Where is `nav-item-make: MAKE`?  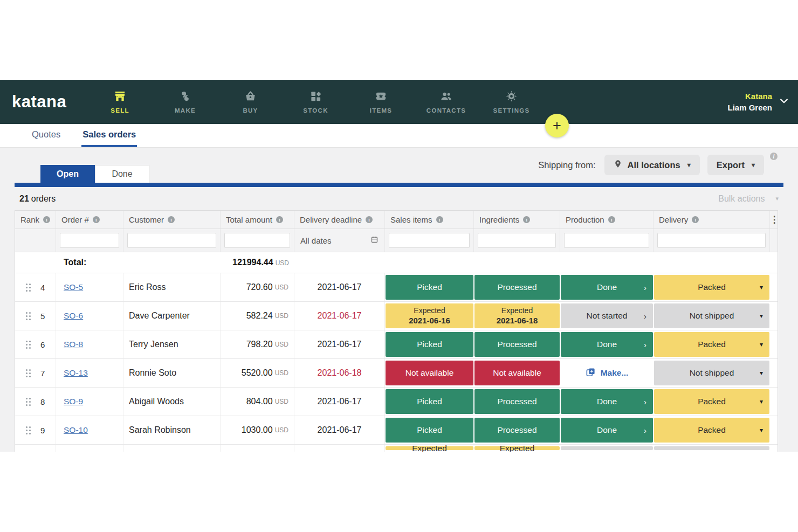 nav-item-make: MAKE is located at coordinates (185, 102).